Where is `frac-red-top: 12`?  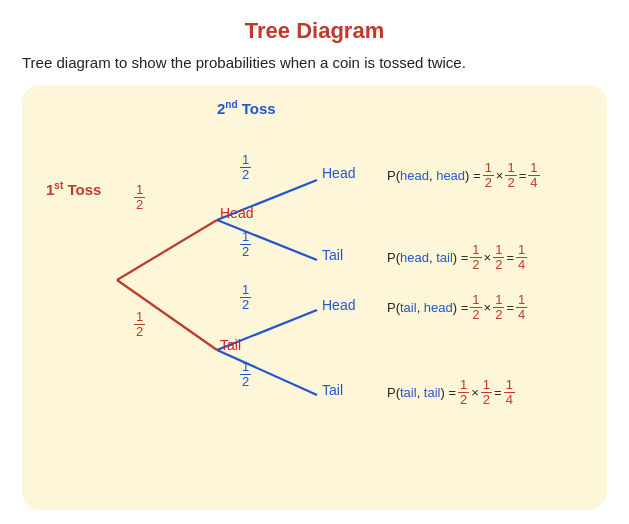 frac-red-top: 12 is located at coordinates (140, 198).